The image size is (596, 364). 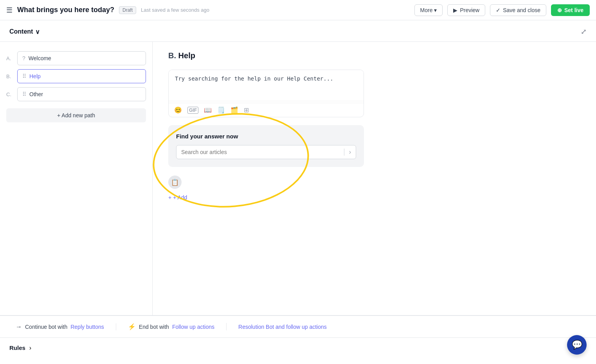 I want to click on chevron-down-icon: ▾, so click(x=435, y=10).